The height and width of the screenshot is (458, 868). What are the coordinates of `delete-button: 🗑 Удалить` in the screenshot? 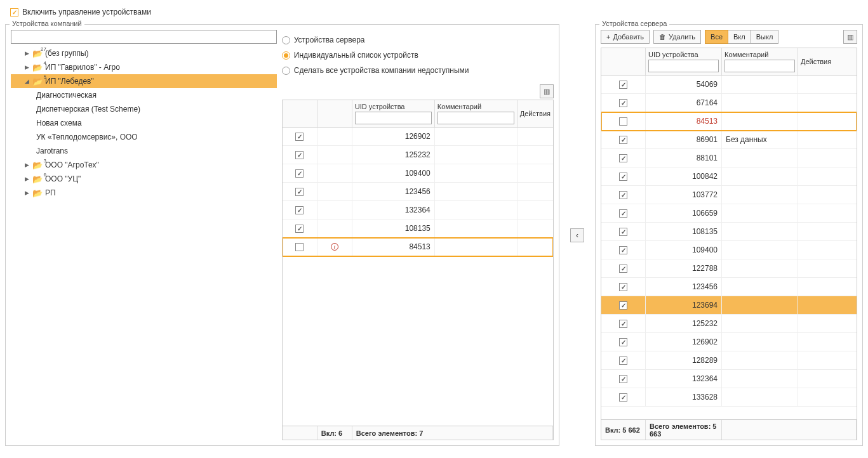 It's located at (677, 37).